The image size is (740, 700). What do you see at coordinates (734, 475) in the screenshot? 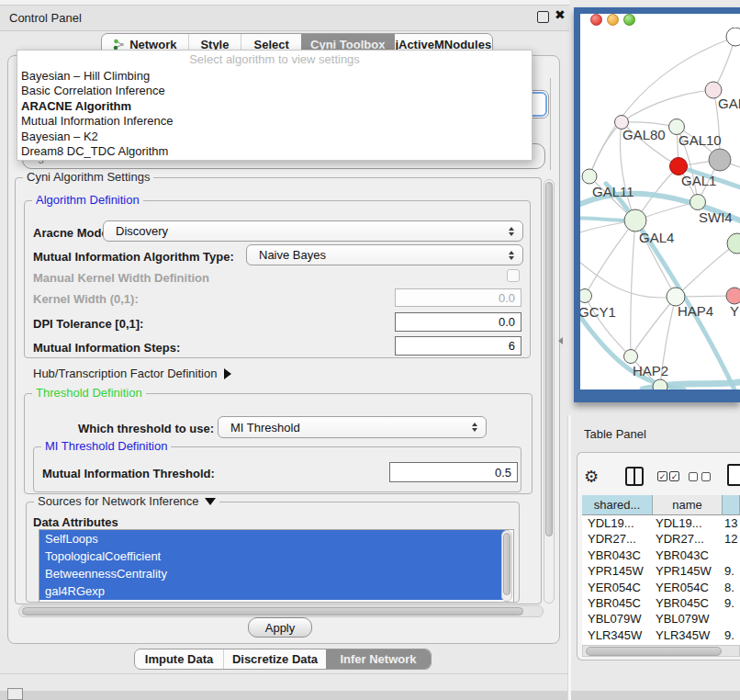
I see `function-builder-icon` at bounding box center [734, 475].